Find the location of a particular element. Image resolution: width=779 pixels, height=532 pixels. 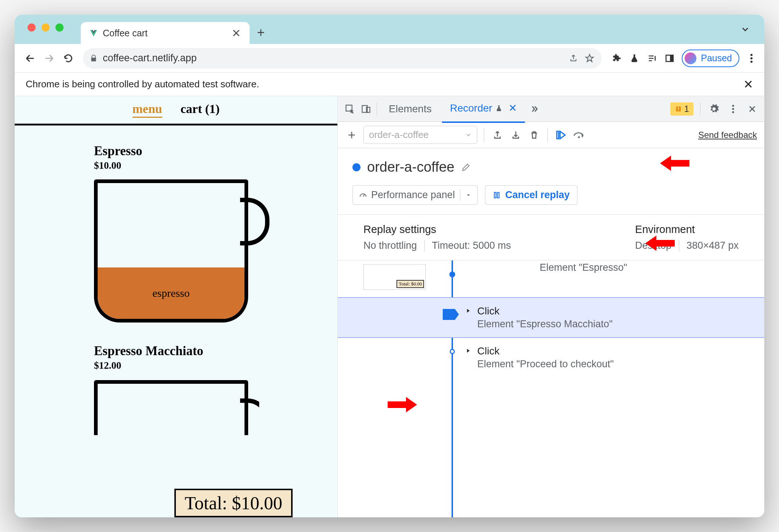

tabs-menu-button is located at coordinates (745, 29).